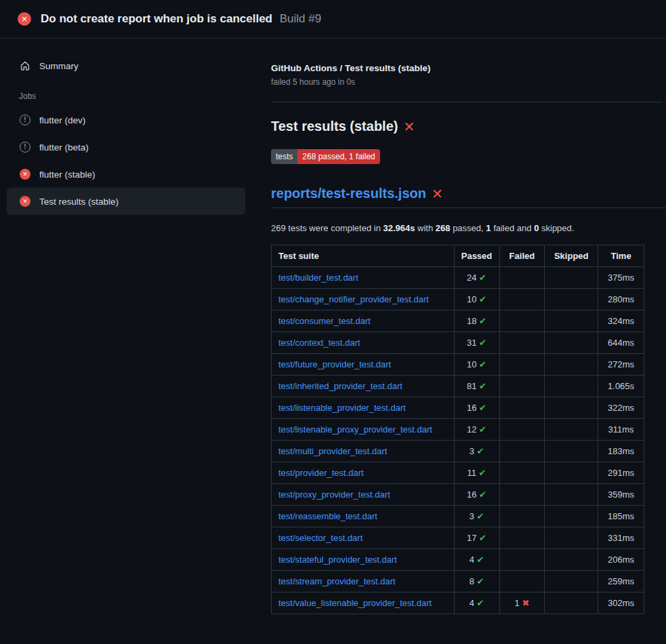 The image size is (666, 644). Describe the element at coordinates (328, 517) in the screenshot. I see `test-suite-link: test/reassemble_test.dart` at that location.